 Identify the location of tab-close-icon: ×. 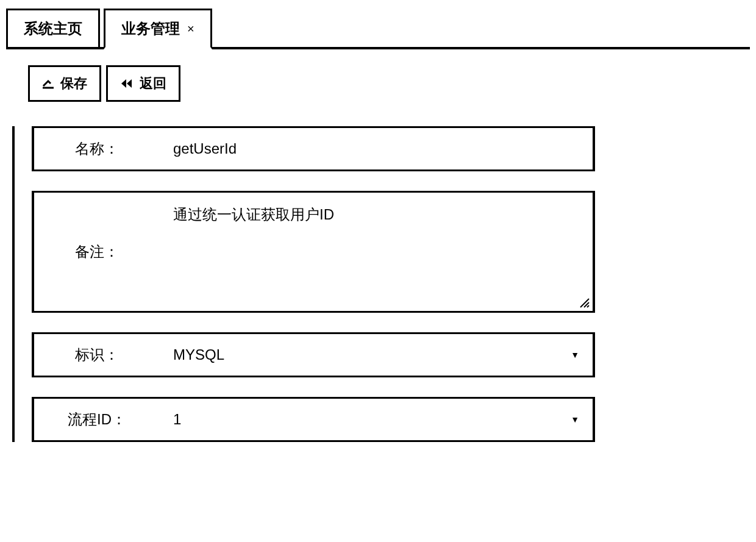
(191, 29).